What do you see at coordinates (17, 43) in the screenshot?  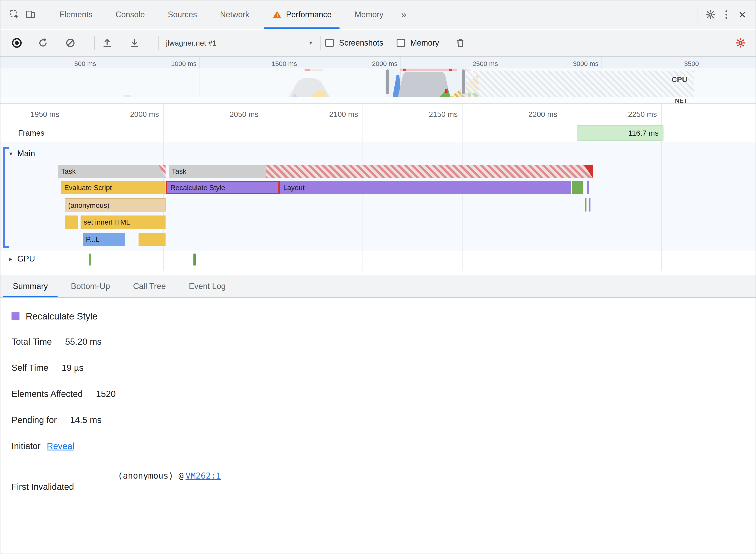 I see `record-dot-icon` at bounding box center [17, 43].